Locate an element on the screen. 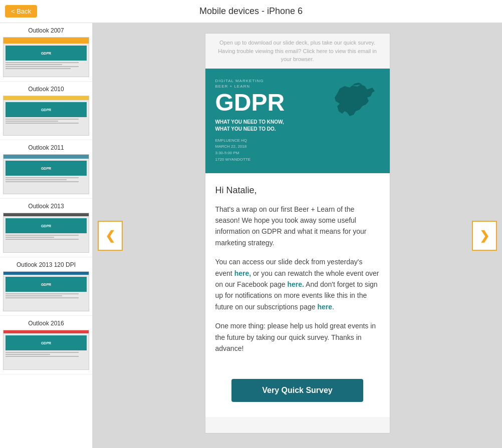 Image resolution: width=502 pixels, height=448 pixels. prev-button: ❮ is located at coordinates (110, 236).